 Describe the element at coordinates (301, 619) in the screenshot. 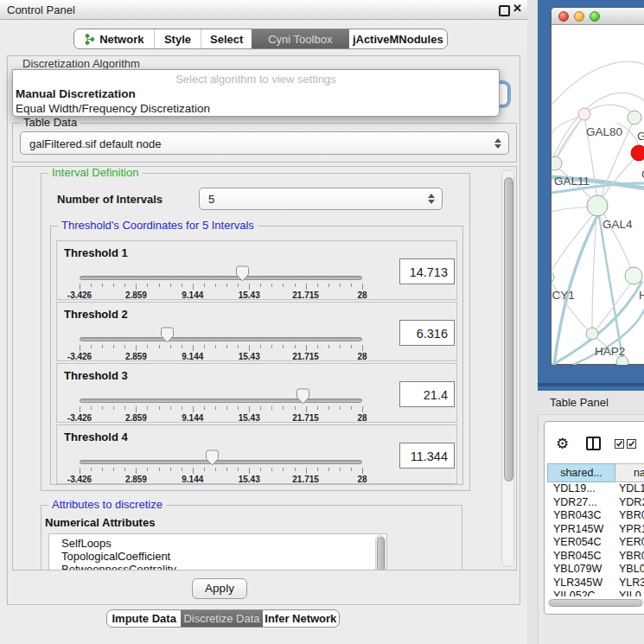

I see `tab-infer-network: Infer Network` at that location.